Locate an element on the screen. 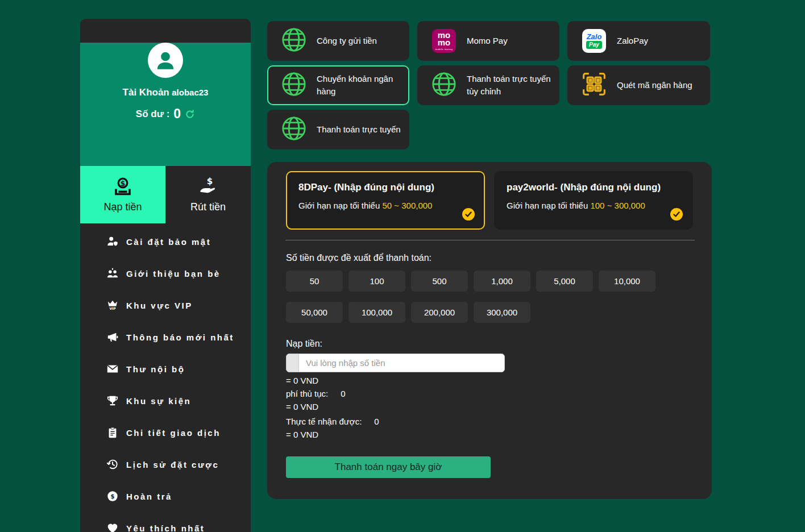 This screenshot has width=805, height=532. sidebar-menu-item: Thông báo mới nhất is located at coordinates (165, 337).